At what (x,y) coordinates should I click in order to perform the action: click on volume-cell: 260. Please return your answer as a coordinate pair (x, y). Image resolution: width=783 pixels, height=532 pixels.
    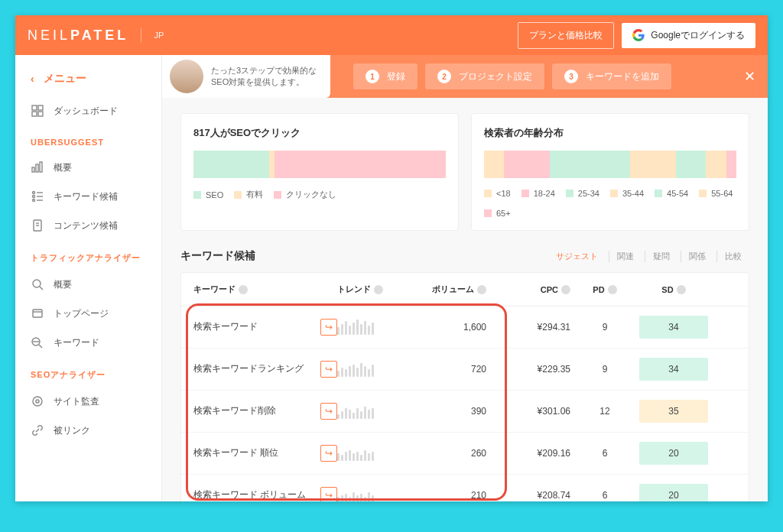
    Looking at the image, I should click on (448, 453).